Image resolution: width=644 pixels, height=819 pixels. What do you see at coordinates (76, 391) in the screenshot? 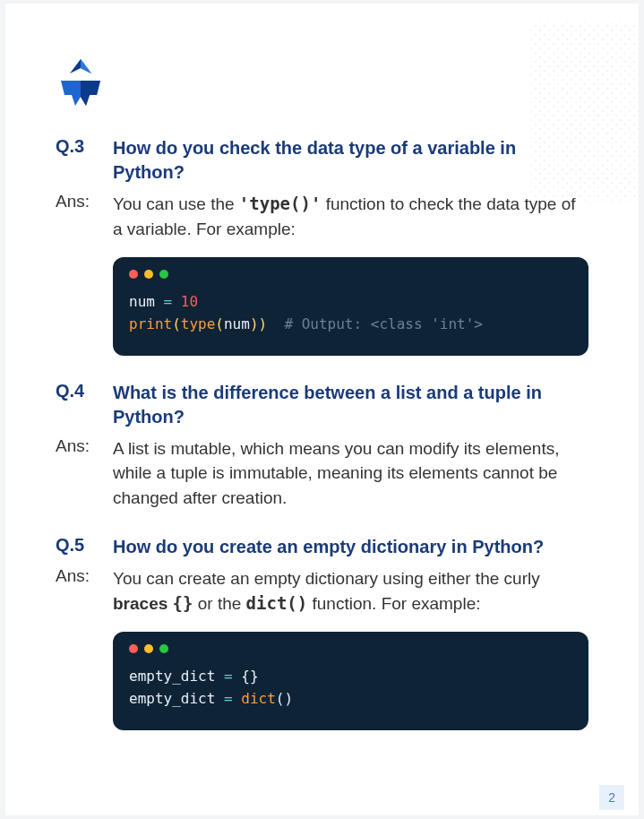
I see `question-number: Q.4` at bounding box center [76, 391].